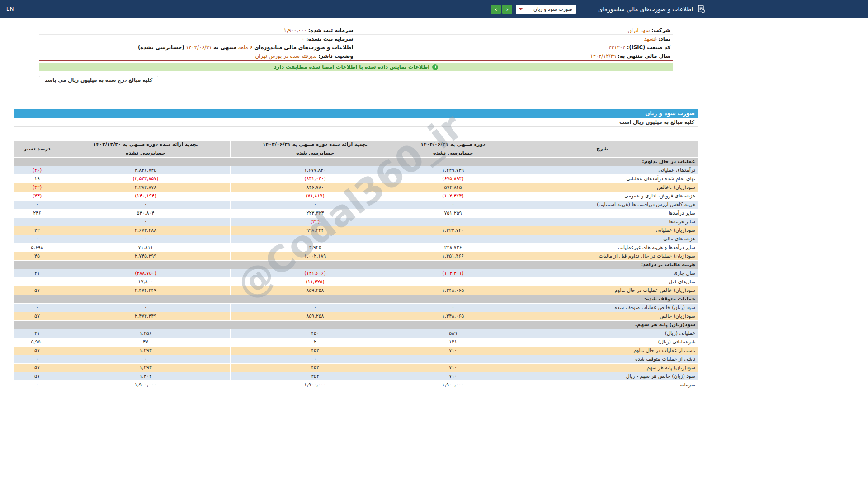 The height and width of the screenshot is (488, 868). What do you see at coordinates (286, 56) in the screenshot?
I see `issuer-status-value: پذیرفته شده در بورس تهران` at bounding box center [286, 56].